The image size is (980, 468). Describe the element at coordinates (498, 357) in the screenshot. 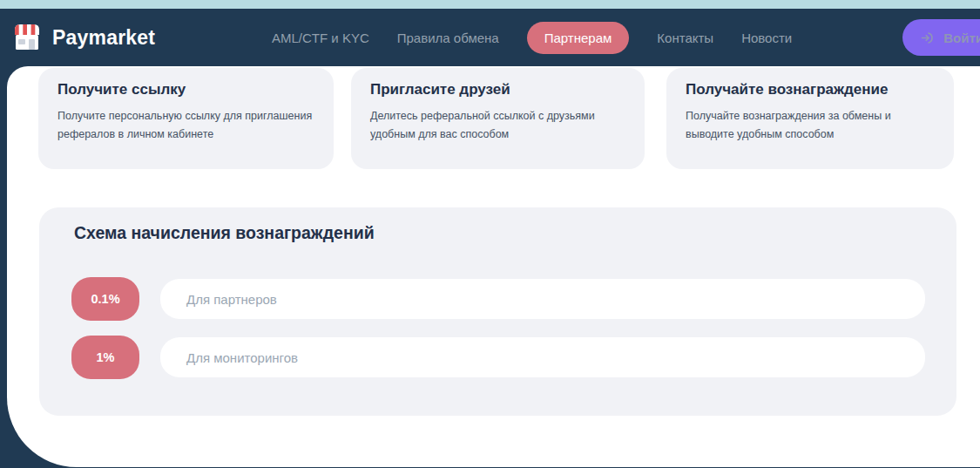

I see `reward-row-monitorings: 1% Для мониторингов` at that location.